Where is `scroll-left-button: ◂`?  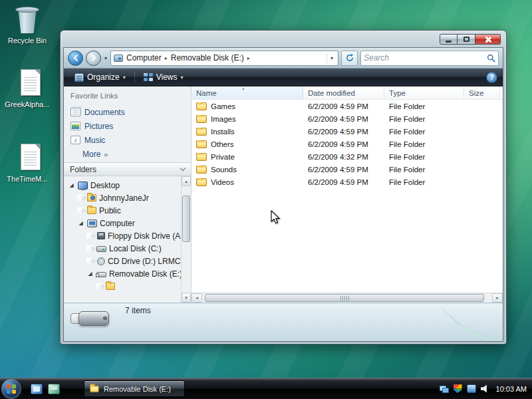 scroll-left-button: ◂ is located at coordinates (197, 298).